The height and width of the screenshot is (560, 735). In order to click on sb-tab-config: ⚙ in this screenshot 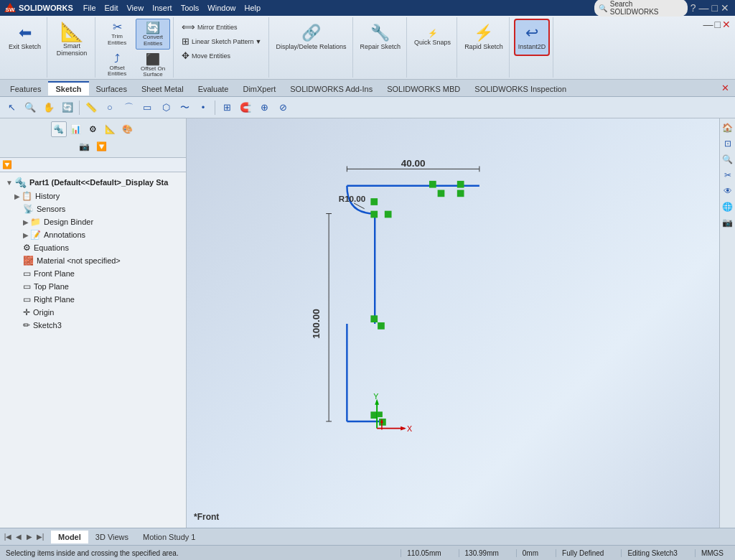, I will do `click(93, 129)`.